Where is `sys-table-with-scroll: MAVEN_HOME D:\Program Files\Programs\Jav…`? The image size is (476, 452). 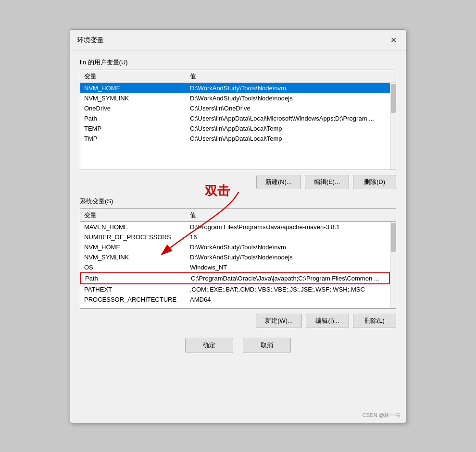 sys-table-with-scroll: MAVEN_HOME D:\Program Files\Programs\Jav… is located at coordinates (238, 265).